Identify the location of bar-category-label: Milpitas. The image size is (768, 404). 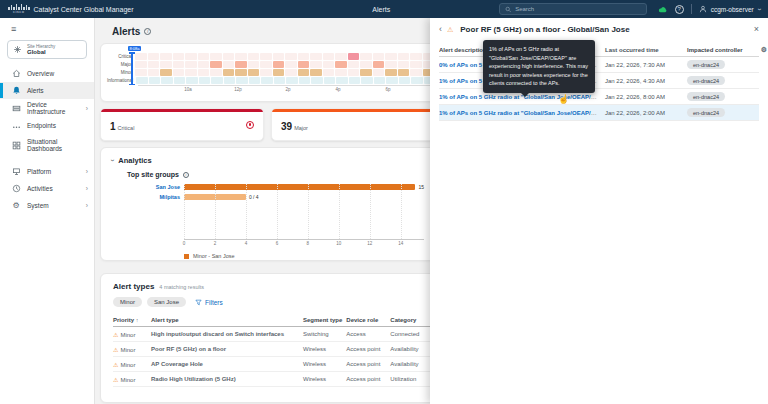
(150, 197).